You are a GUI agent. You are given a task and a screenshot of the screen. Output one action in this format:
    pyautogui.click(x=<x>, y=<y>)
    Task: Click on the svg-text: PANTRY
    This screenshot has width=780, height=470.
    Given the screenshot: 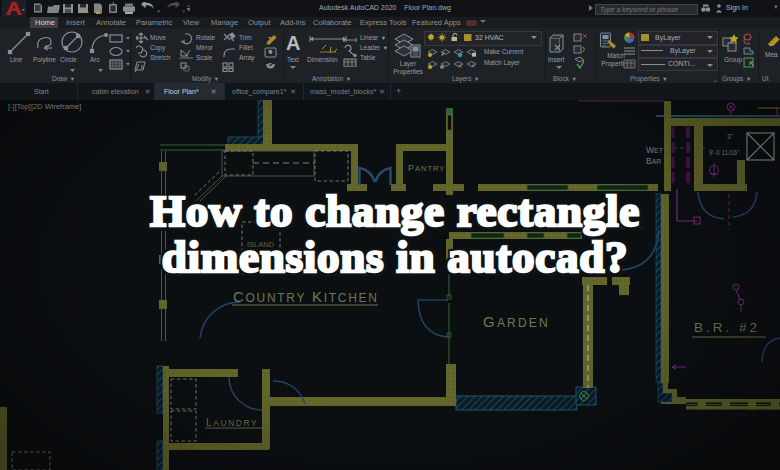 What is the action you would take?
    pyautogui.click(x=426, y=168)
    